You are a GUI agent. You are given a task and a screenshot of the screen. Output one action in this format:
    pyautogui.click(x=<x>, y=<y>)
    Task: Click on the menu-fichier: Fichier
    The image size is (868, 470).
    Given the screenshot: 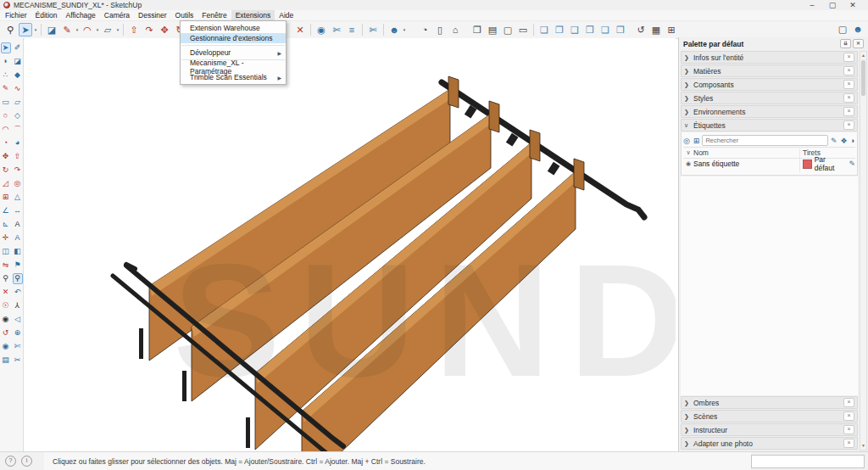 What is the action you would take?
    pyautogui.click(x=16, y=15)
    